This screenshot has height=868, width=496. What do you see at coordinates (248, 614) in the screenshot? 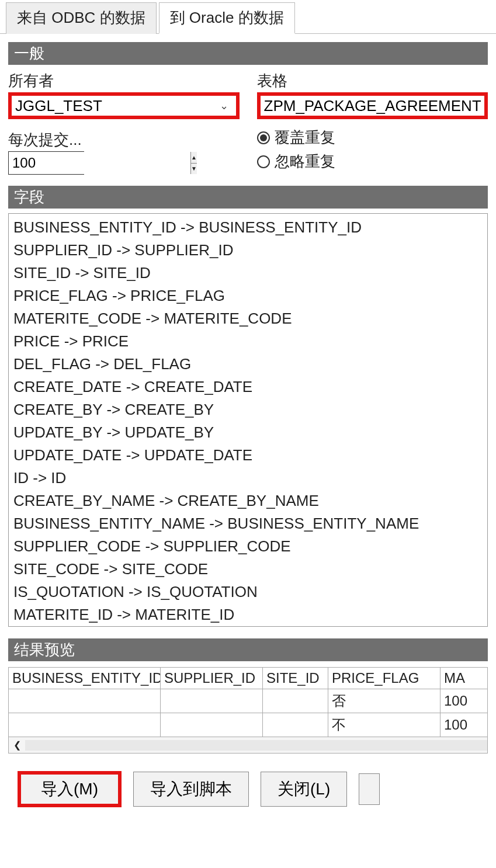
I see `field-mapping: MATERITE_ID -> MATERITE_ID` at bounding box center [248, 614].